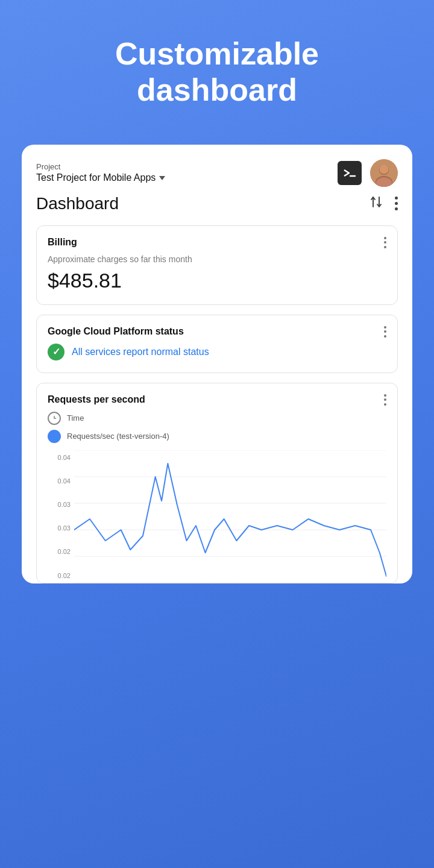 This screenshot has width=434, height=868. Describe the element at coordinates (101, 178) in the screenshot. I see `project-name-row: Test Project for Mobile Apps` at that location.